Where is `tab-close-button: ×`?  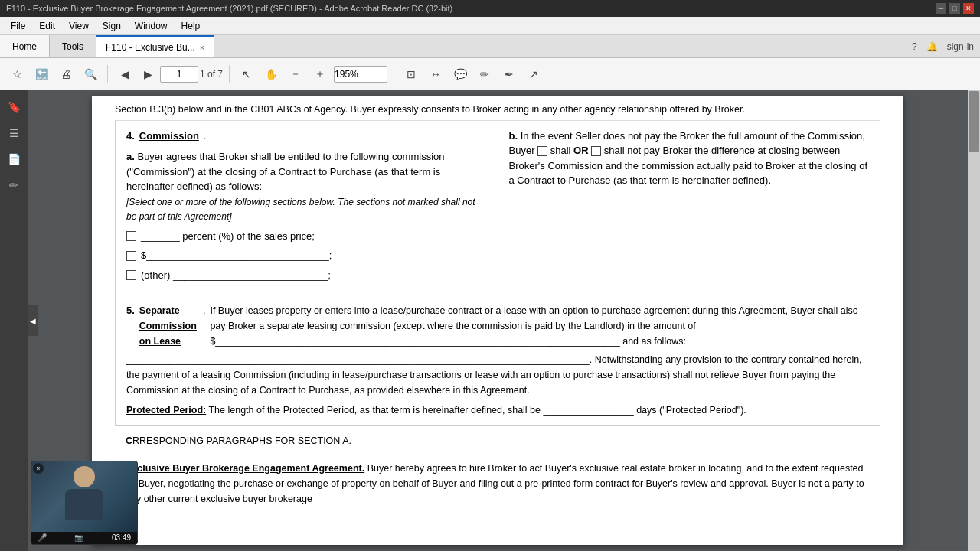
tab-close-button: × is located at coordinates (202, 47).